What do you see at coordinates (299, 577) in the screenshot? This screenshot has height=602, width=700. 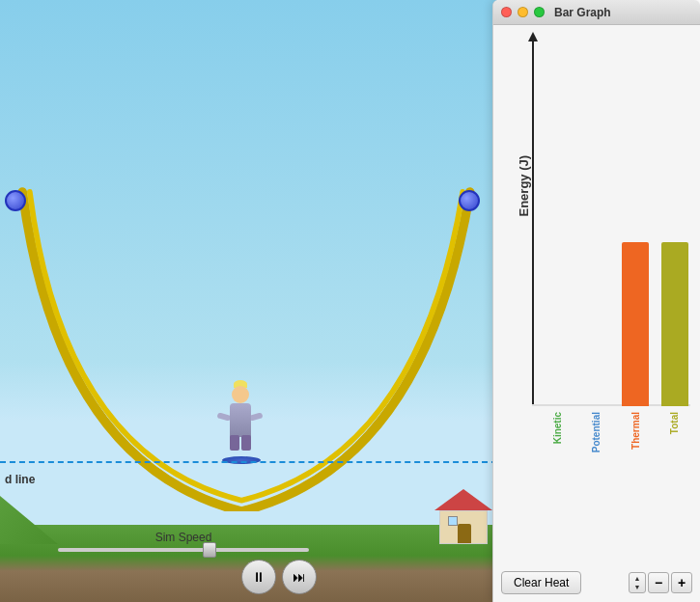 I see `step-button: ⏭` at bounding box center [299, 577].